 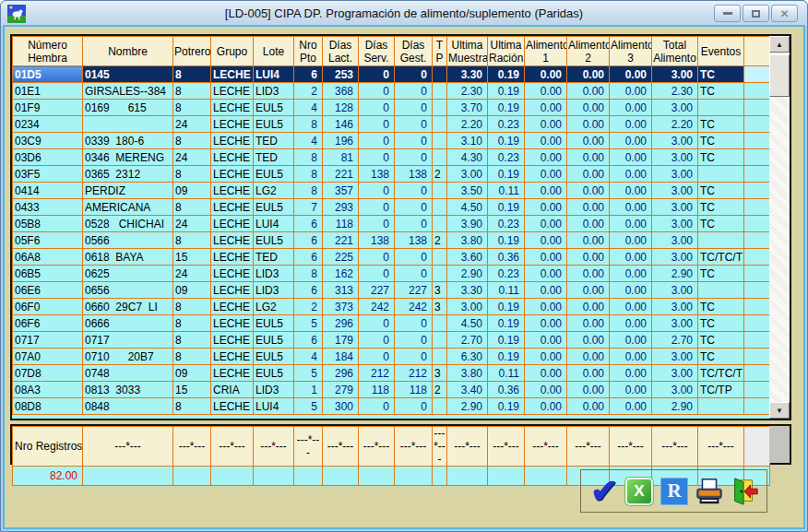 What do you see at coordinates (506, 191) in the screenshot?
I see `cell: 0.11` at bounding box center [506, 191].